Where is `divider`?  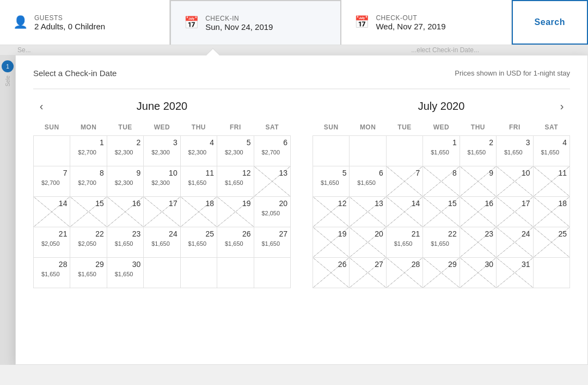
divider is located at coordinates (302, 89).